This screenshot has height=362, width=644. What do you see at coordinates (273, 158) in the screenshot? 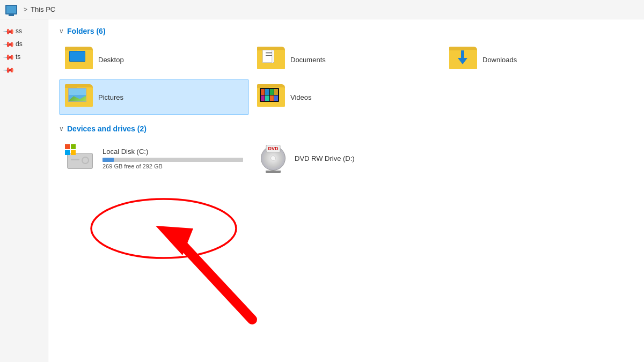
I see `dvd-icon-wrap: DVD` at bounding box center [273, 158].